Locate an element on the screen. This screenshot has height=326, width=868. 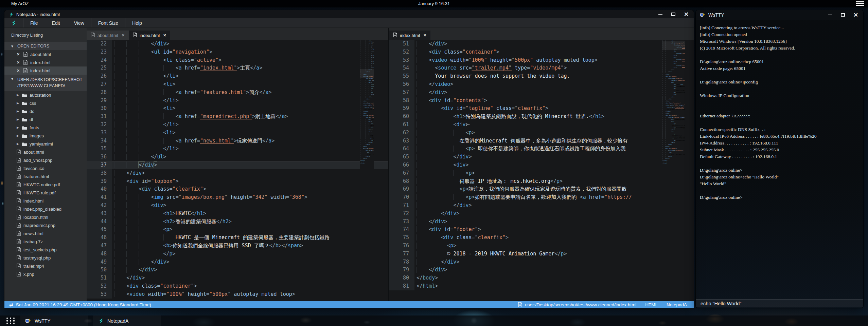
sidebar-folder-fonts: ▶fonts is located at coordinates (46, 128).